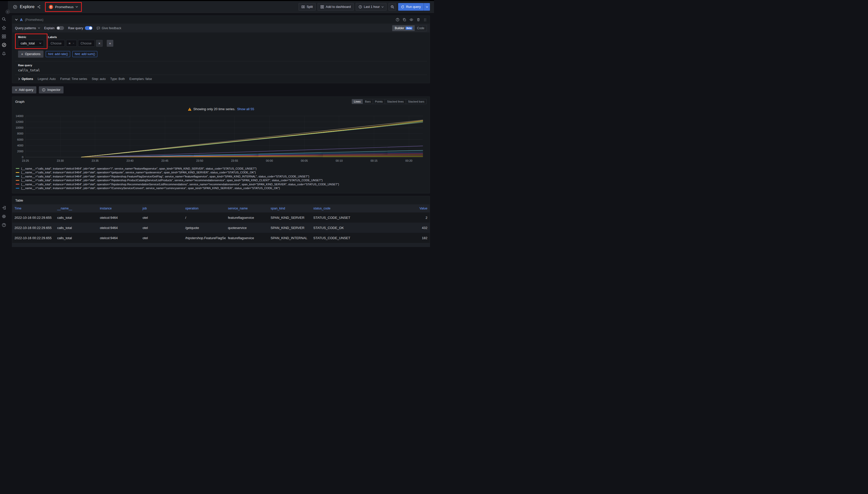  Describe the element at coordinates (110, 43) in the screenshot. I see `add-label-filter-button: +` at that location.